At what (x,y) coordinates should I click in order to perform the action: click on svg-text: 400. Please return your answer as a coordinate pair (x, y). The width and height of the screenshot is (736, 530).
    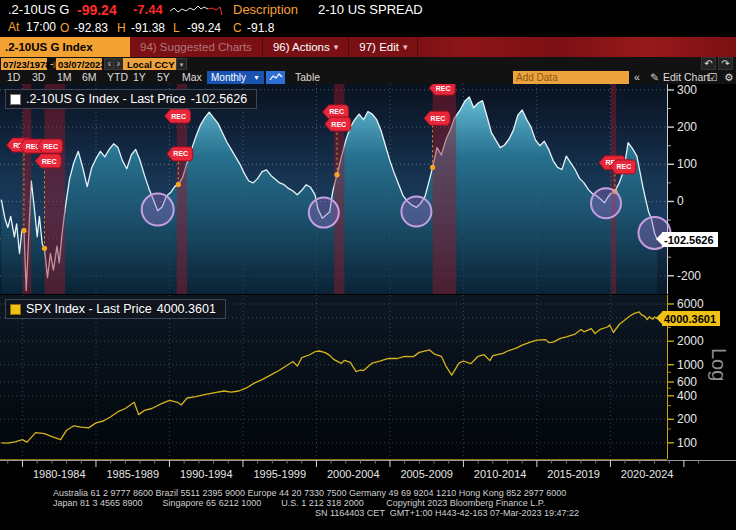
    Looking at the image, I should click on (687, 396).